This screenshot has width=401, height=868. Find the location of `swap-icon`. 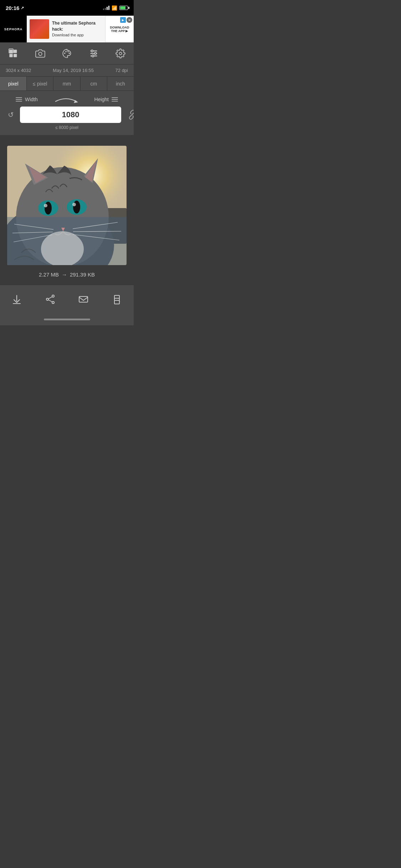

swap-icon is located at coordinates (66, 99).